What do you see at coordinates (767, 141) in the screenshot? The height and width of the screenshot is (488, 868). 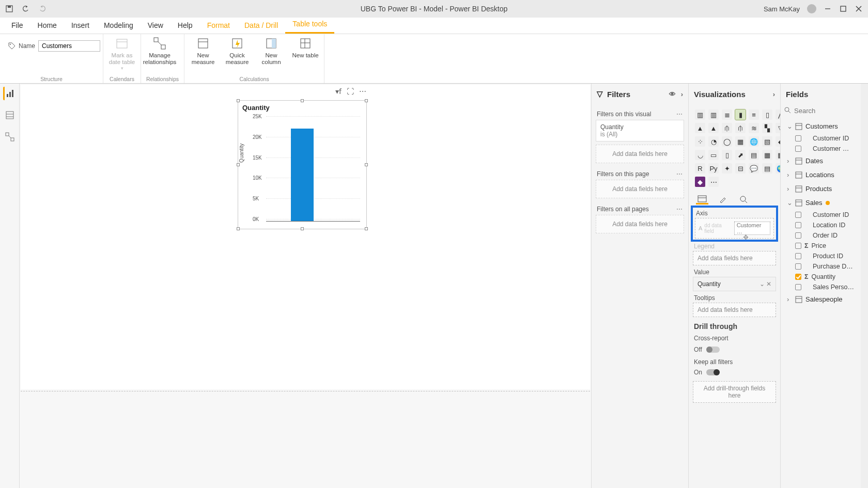 I see `viz-filled-map-icon: ▧` at bounding box center [767, 141].